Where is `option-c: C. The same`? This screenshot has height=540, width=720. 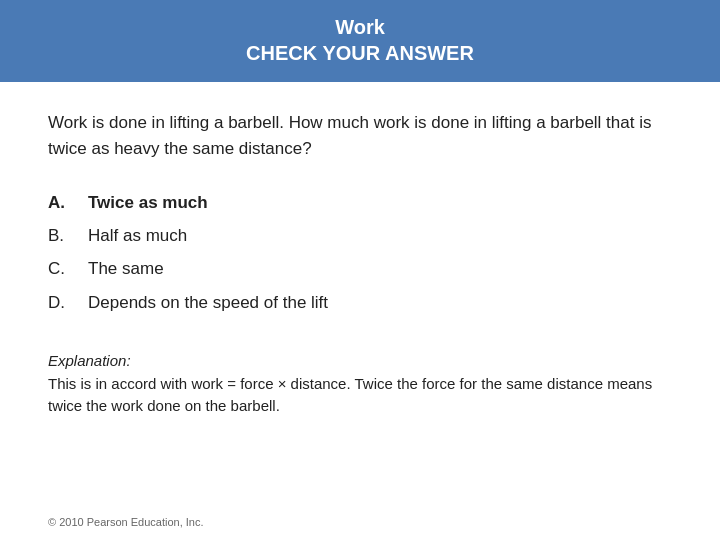
option-c: C. The same is located at coordinates (360, 268).